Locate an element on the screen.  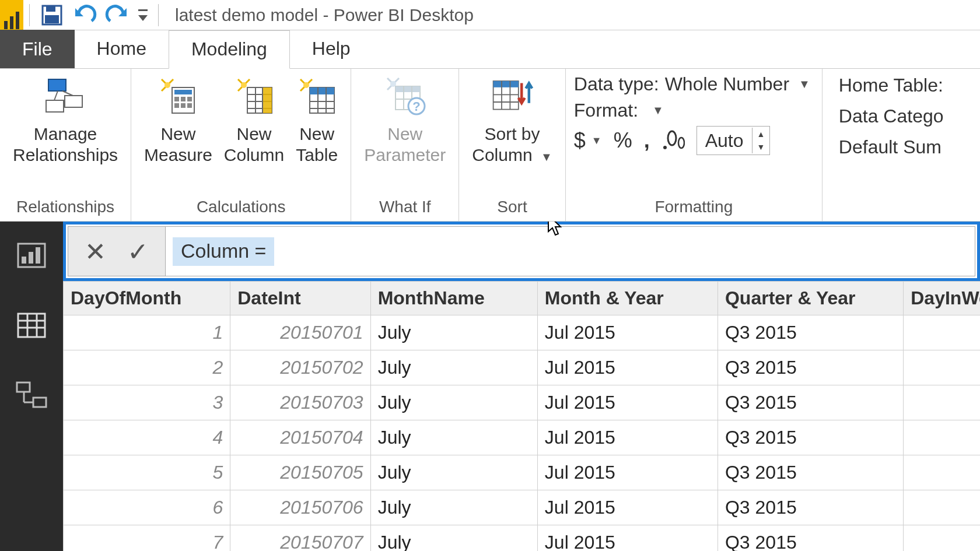
tab-help: Help is located at coordinates (331, 49).